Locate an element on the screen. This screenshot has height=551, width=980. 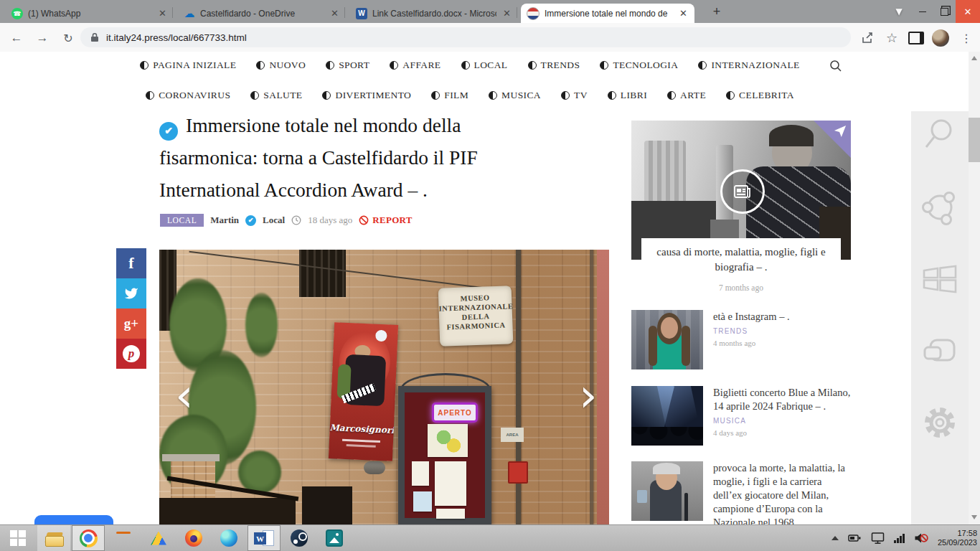
browser-tab-word: W Link Castelfidardo.docx - Microso ✕ is located at coordinates (434, 13).